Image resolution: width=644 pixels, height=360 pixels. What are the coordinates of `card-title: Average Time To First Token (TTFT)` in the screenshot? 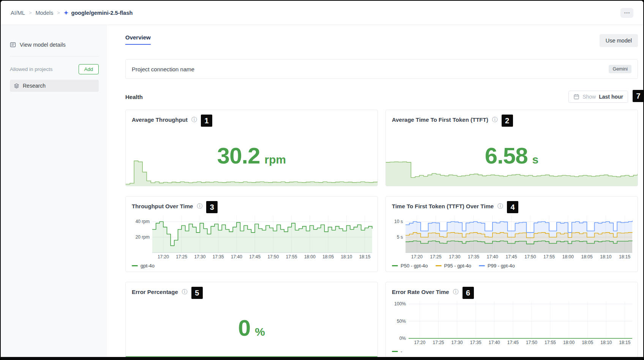 It's located at (440, 119).